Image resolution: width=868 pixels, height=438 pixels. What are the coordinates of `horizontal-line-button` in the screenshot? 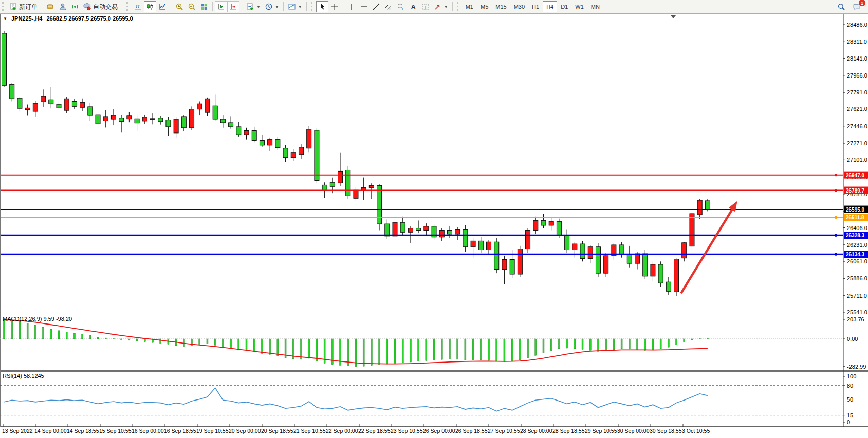 It's located at (364, 7).